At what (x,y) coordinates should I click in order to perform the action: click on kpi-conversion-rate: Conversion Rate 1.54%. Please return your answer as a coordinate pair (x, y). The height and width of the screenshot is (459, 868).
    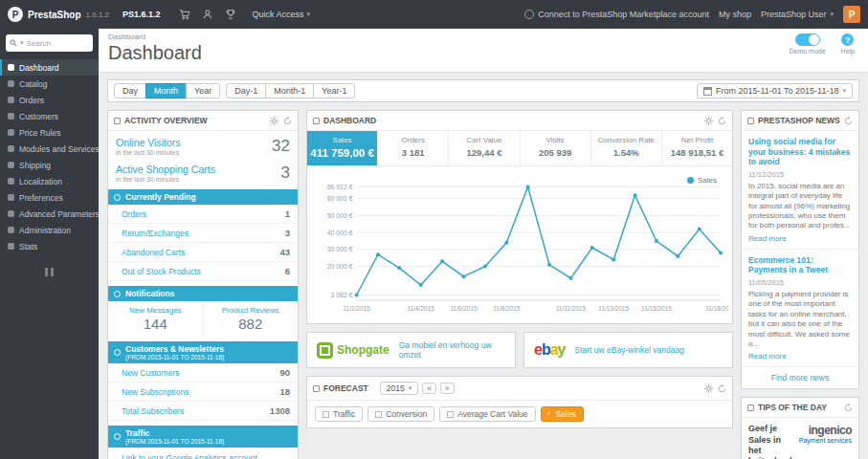
    Looking at the image, I should click on (627, 148).